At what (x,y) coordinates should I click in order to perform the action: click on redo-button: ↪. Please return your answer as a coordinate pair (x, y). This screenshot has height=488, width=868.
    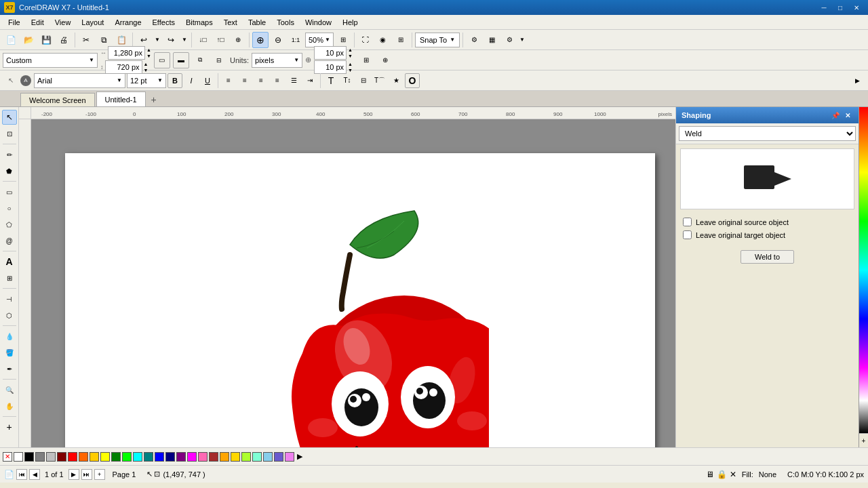
    Looking at the image, I should click on (171, 40).